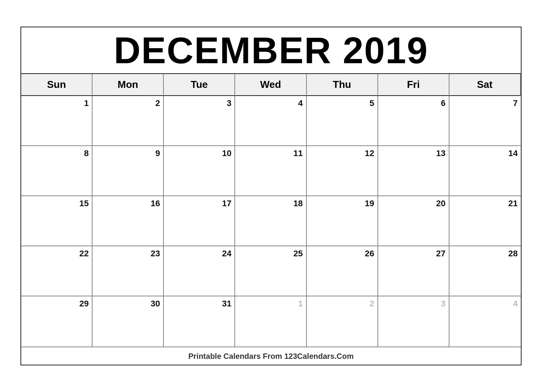  I want to click on day-cell: 8, so click(57, 171).